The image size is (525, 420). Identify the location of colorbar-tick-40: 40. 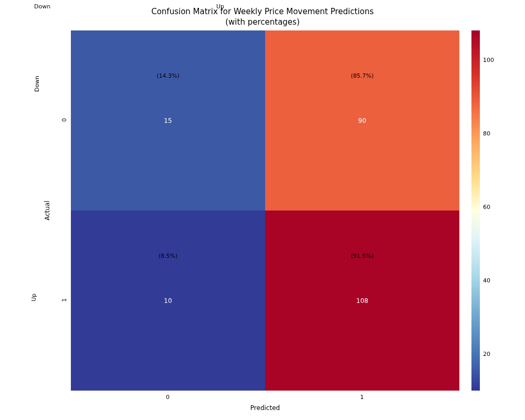
(487, 280).